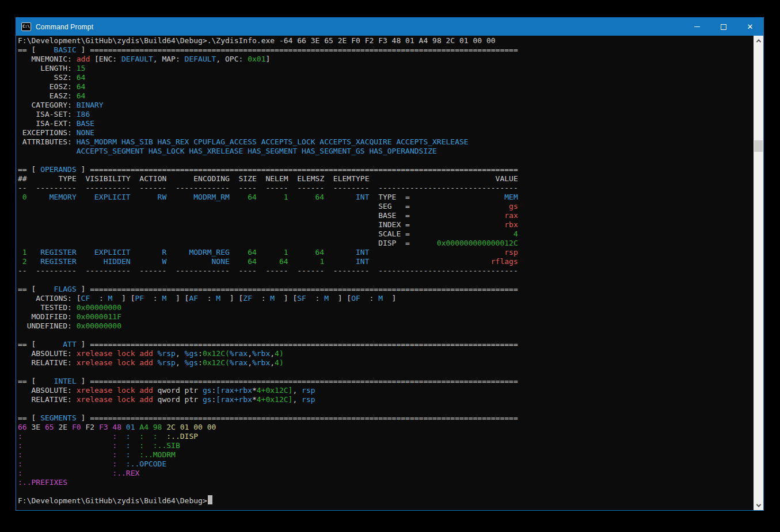  Describe the element at coordinates (724, 26) in the screenshot. I see `maximize-button` at that location.